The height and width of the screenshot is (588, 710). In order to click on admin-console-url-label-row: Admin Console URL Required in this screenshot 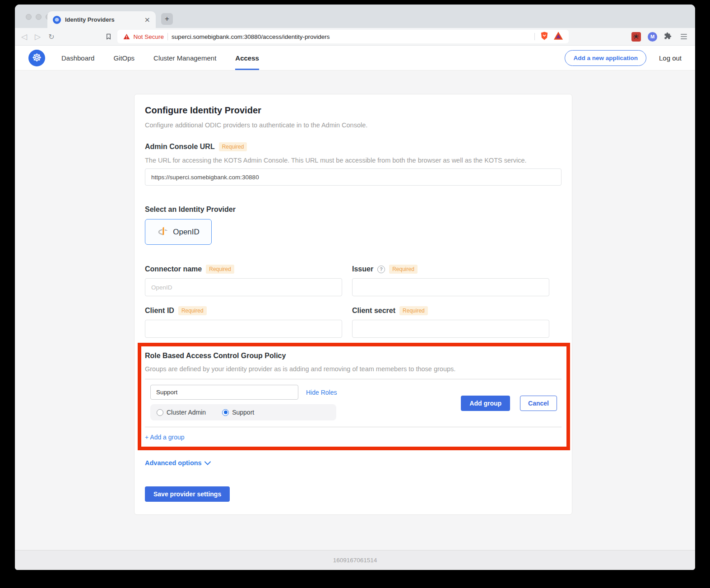, I will do `click(353, 147)`.